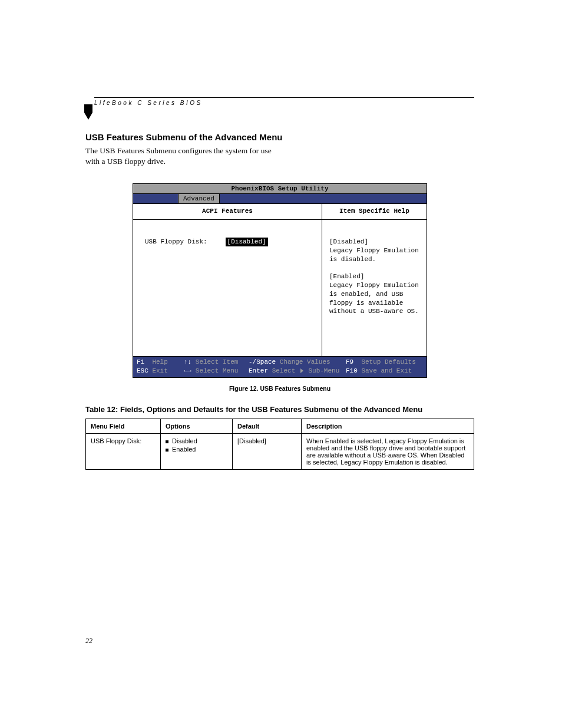  Describe the element at coordinates (388, 452) in the screenshot. I see `cell-description: When Enabled is selected, Legacy Floppy …` at that location.